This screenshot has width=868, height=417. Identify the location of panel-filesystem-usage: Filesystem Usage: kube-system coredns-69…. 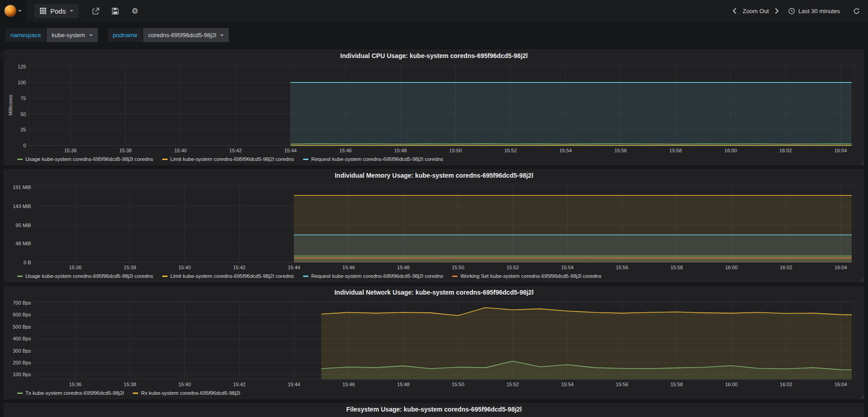
(434, 410).